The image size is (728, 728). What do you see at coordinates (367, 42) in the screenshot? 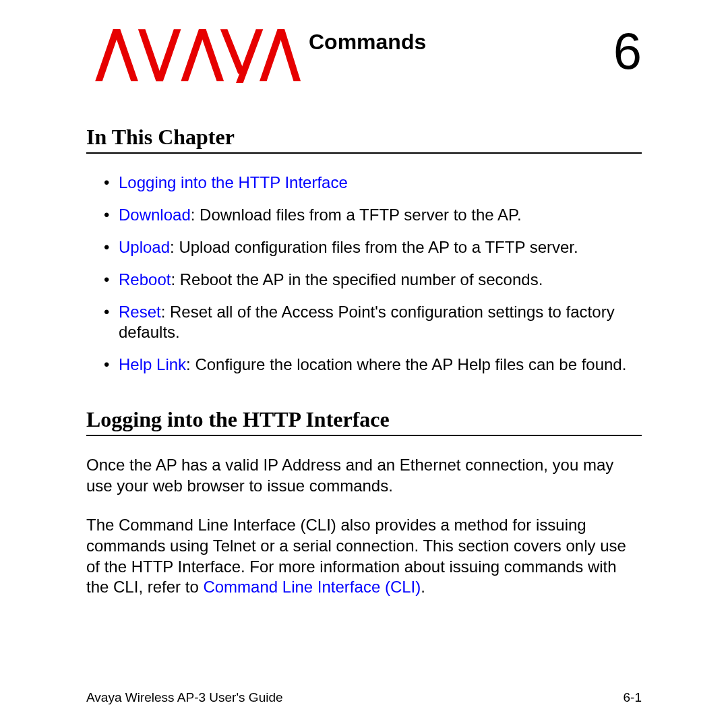
I see `chapter-title: Commands` at bounding box center [367, 42].